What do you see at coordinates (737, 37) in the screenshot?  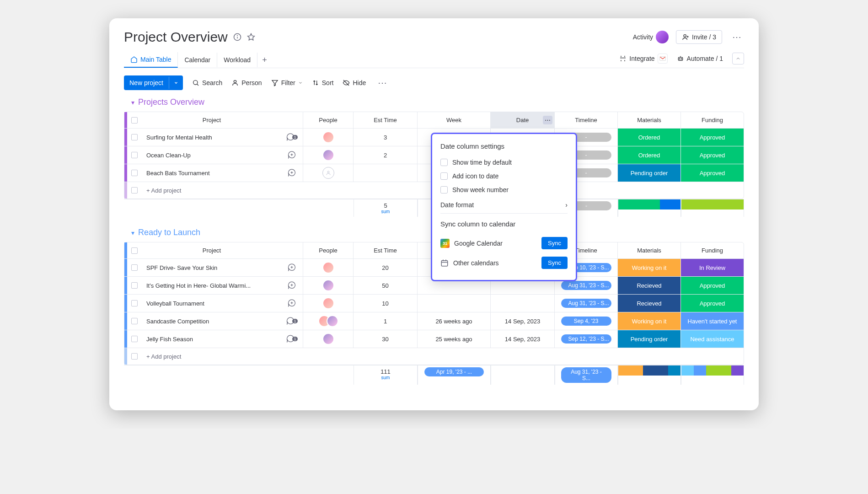 I see `more-options-icon: ⋯` at bounding box center [737, 37].